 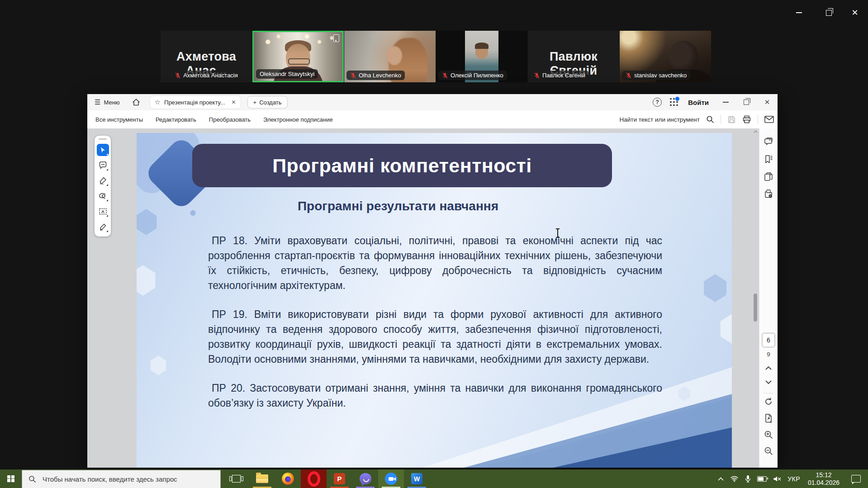 What do you see at coordinates (103, 181) in the screenshot?
I see `highlight-tool-button` at bounding box center [103, 181].